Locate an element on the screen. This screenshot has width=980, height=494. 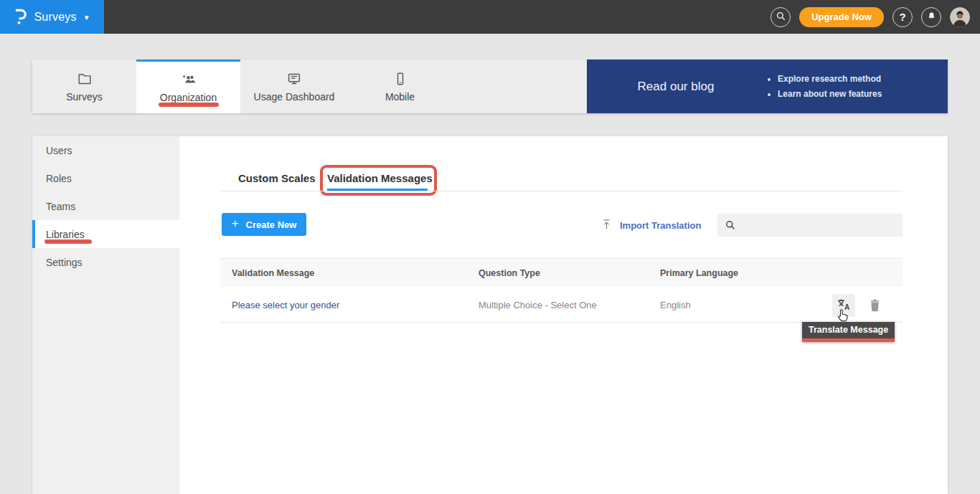
nav-tab-label: Surveys is located at coordinates (85, 97).